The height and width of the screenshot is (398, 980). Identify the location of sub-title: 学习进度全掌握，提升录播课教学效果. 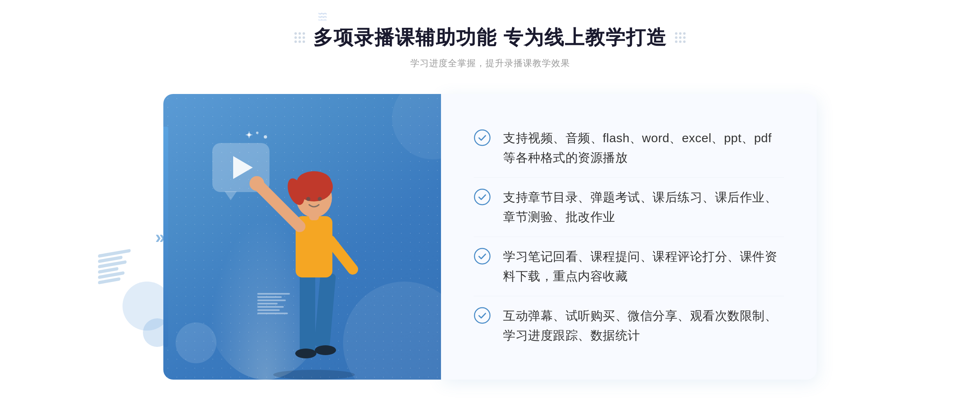
(490, 63).